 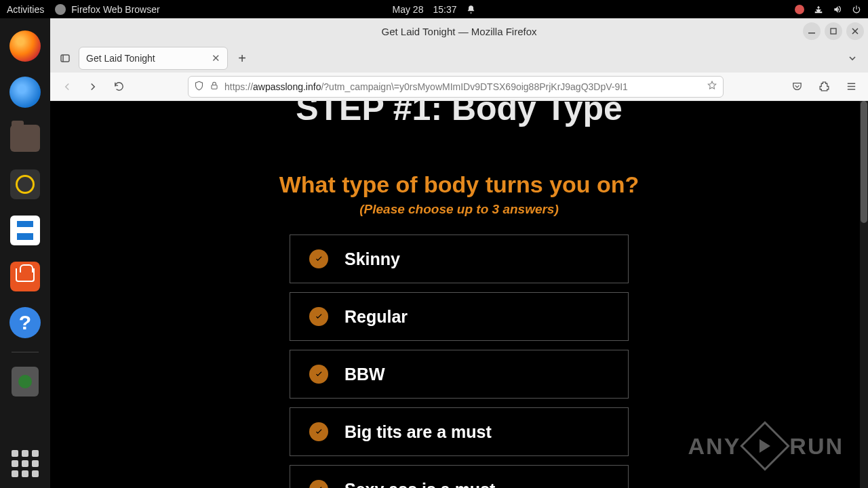 What do you see at coordinates (25, 184) in the screenshot?
I see `dock-rhythmbox` at bounding box center [25, 184].